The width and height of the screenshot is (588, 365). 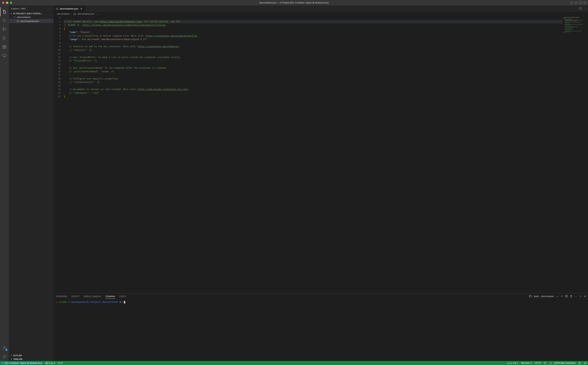 What do you see at coordinates (545, 363) in the screenshot?
I see `eol: LF` at bounding box center [545, 363].